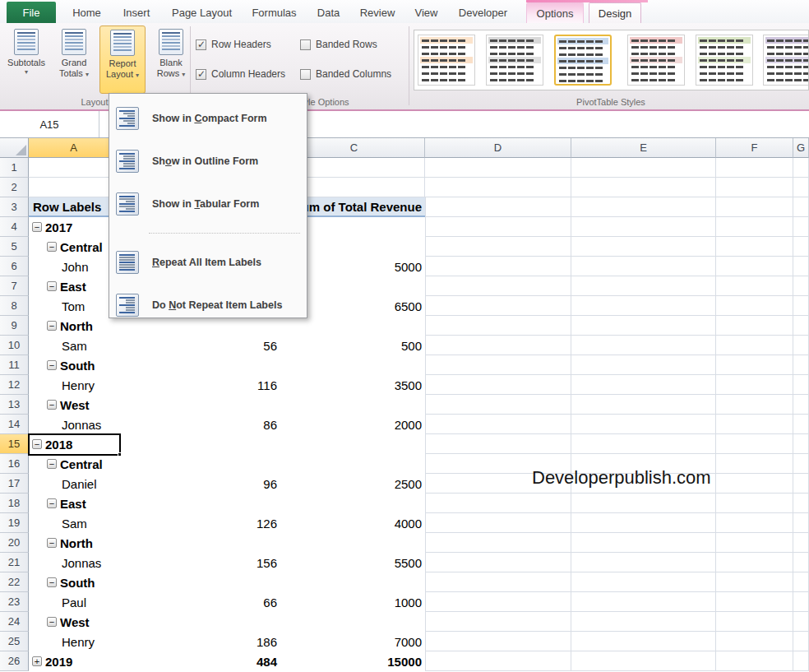 The width and height of the screenshot is (809, 672). What do you see at coordinates (201, 484) in the screenshot?
I see `cell-B17: 96` at bounding box center [201, 484].